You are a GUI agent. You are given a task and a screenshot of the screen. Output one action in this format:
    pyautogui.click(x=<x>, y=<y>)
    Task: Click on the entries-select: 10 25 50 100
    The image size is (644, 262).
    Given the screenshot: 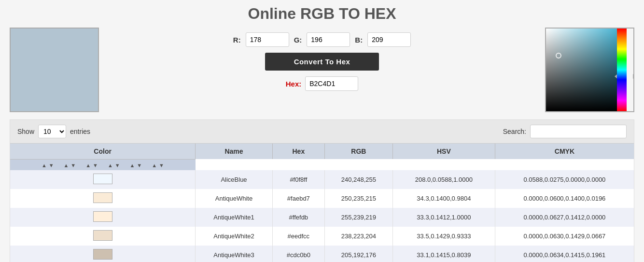 What is the action you would take?
    pyautogui.click(x=52, y=131)
    